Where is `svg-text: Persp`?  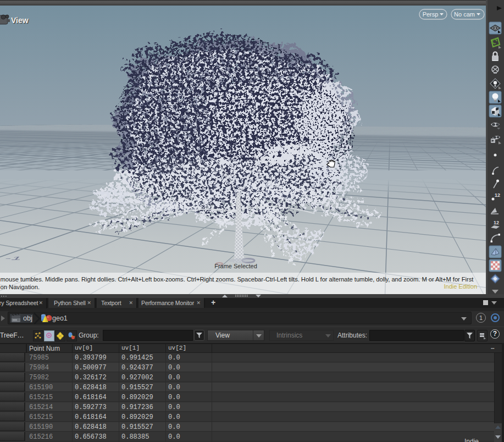 svg-text: Persp is located at coordinates (431, 14).